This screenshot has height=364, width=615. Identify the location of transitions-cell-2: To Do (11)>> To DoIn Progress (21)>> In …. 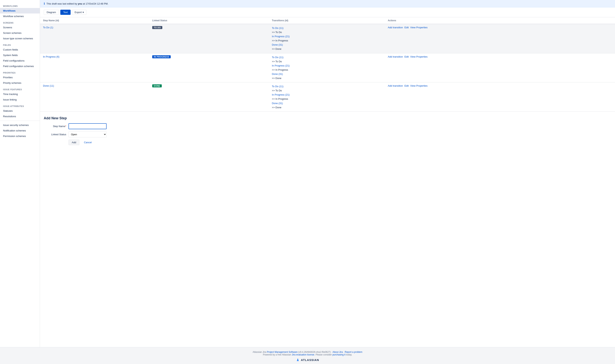
(327, 97).